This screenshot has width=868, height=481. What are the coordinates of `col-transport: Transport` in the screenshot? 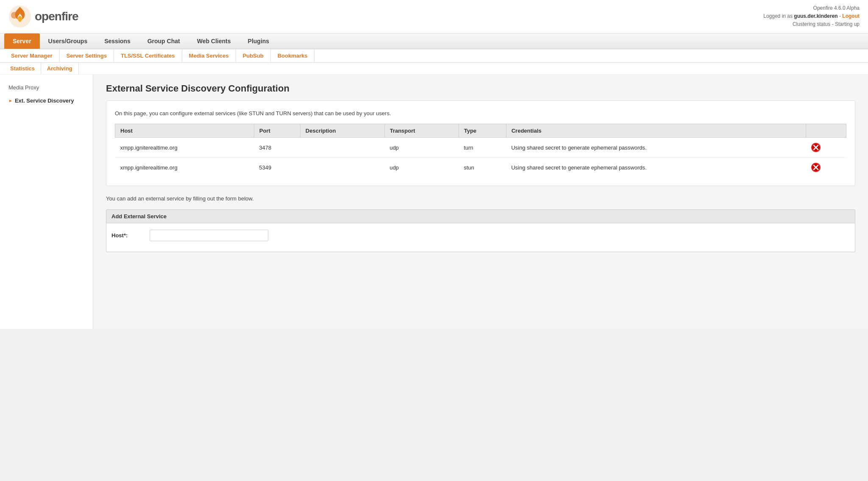 It's located at (421, 131).